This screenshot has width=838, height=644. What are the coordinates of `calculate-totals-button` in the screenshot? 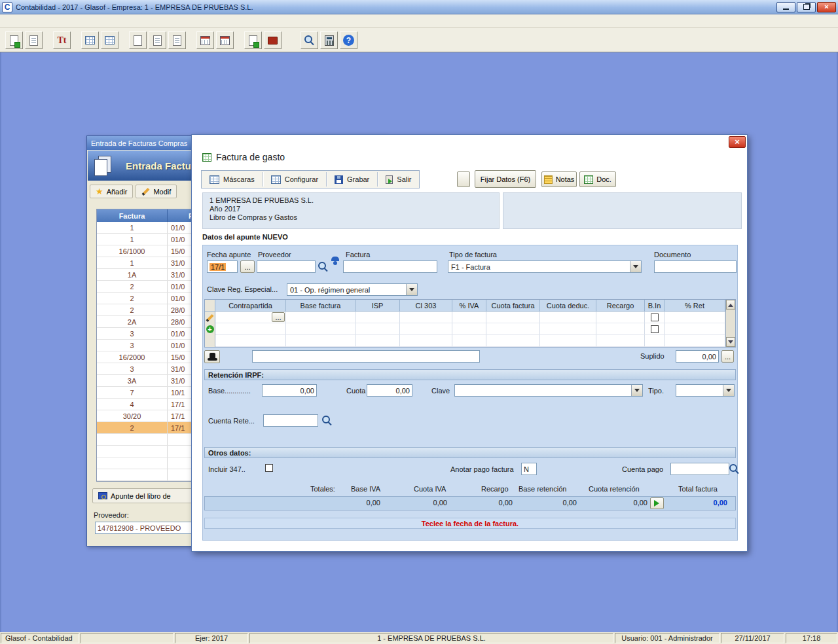 It's located at (657, 503).